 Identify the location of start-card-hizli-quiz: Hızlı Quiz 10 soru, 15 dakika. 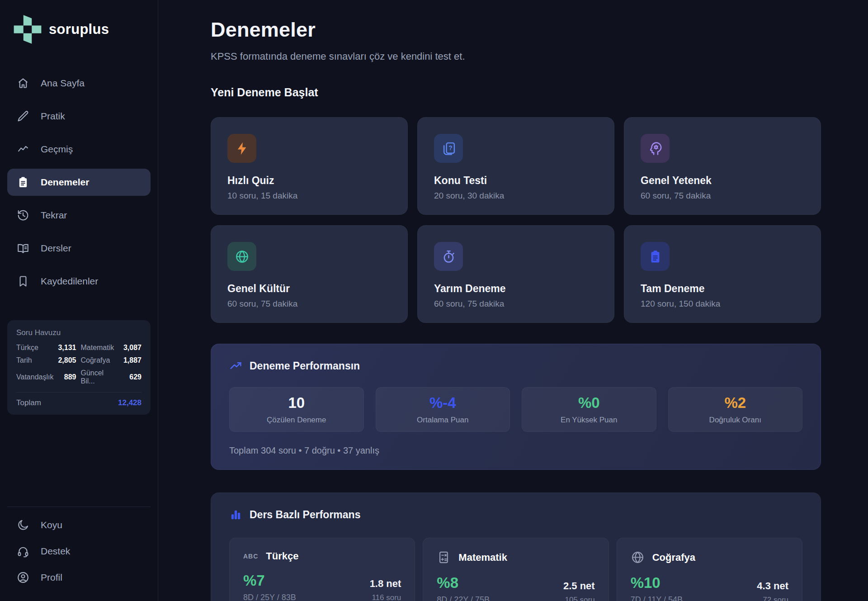
(309, 166).